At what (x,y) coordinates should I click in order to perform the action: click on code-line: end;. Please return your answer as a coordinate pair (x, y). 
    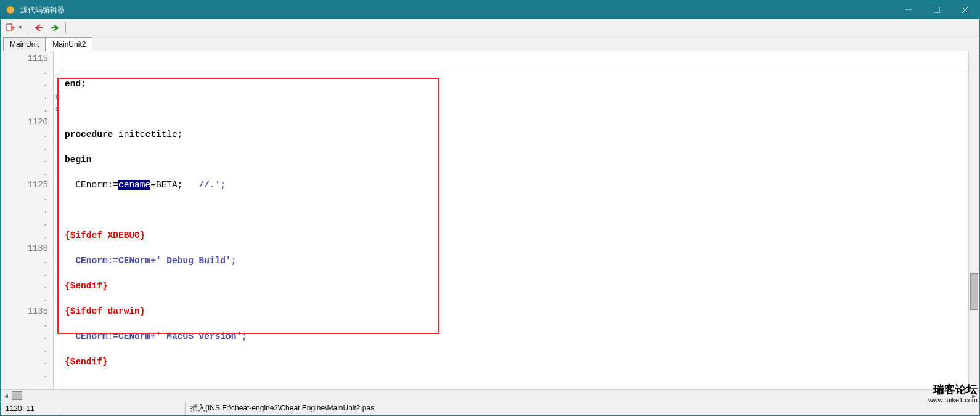
    Looking at the image, I should click on (521, 84).